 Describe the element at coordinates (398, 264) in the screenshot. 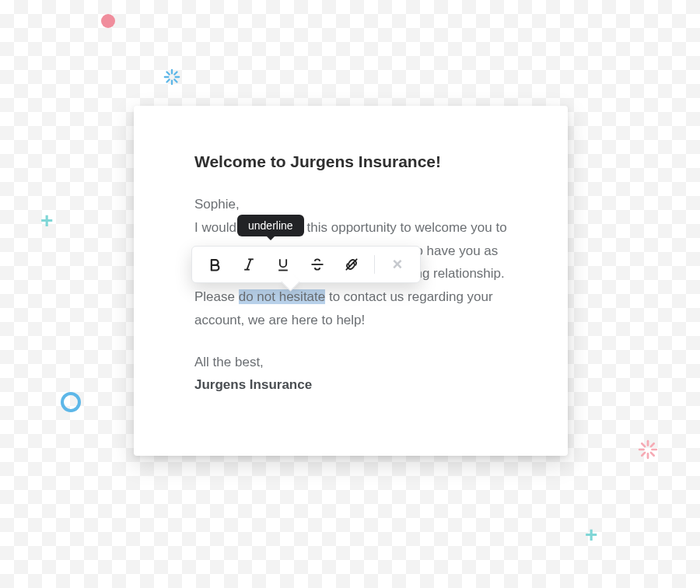

I see `close-icon: ×` at that location.